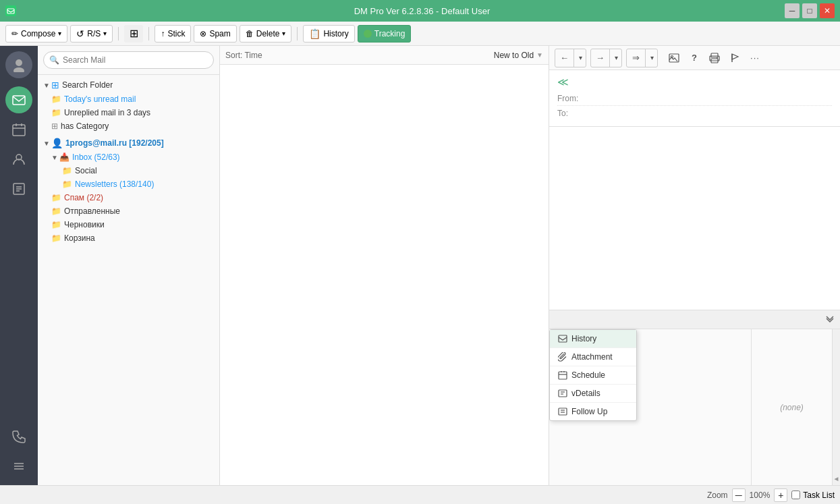  Describe the element at coordinates (636, 58) in the screenshot. I see `next-button: ⇒` at that location.